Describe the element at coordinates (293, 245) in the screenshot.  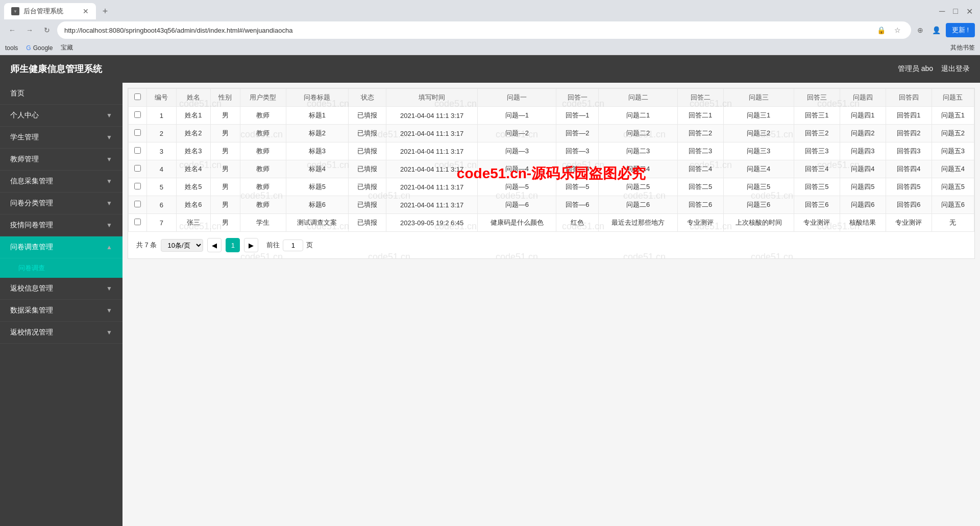
I see `page-input` at that location.